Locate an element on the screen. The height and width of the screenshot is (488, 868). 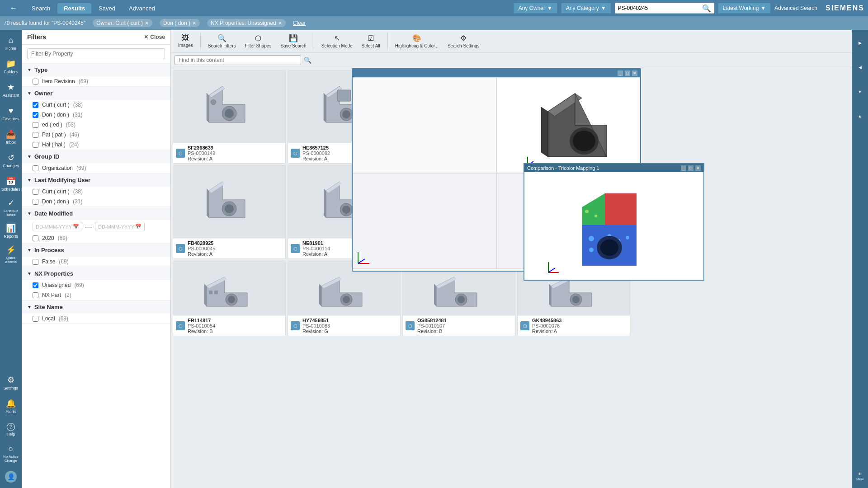
back-button: ← is located at coordinates (14, 8).